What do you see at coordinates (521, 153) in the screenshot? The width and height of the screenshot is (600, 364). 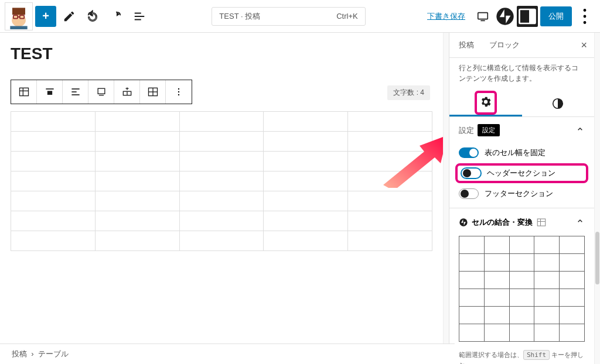 I see `toggle-fixed-width: 表のセル幅を固定` at bounding box center [521, 153].